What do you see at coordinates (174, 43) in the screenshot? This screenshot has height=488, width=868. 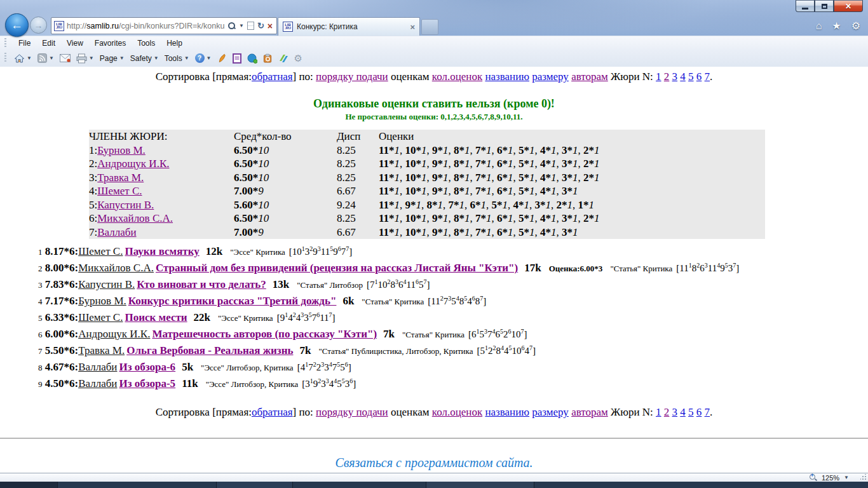 I see `menu-item-help: Help` at bounding box center [174, 43].